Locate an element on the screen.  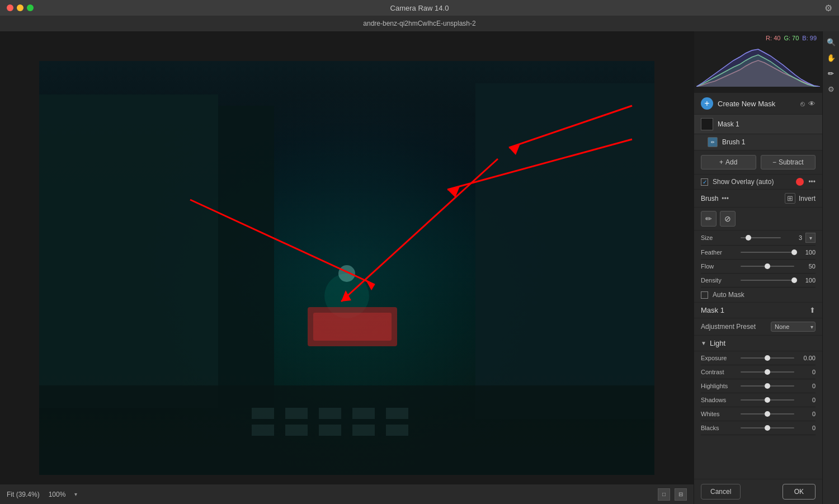
panel-scroll-area: + Create New Mask ⎋ 👁 Mask 1 ✏ Brush 1 is located at coordinates (758, 286).